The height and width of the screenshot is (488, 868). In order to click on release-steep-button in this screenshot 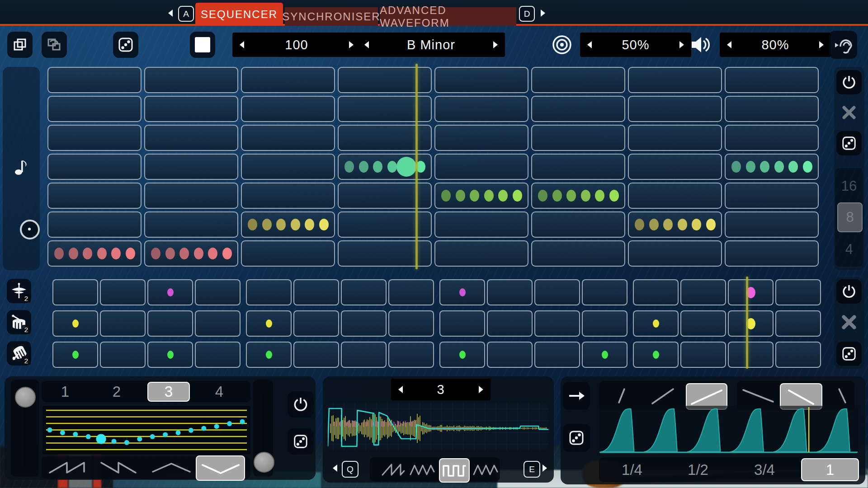, I will do `click(842, 396)`.